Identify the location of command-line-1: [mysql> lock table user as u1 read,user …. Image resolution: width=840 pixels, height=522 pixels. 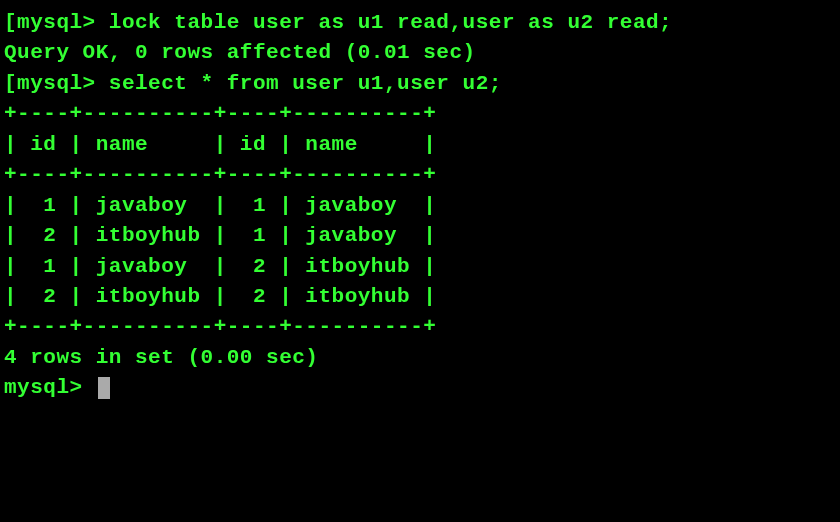
(420, 23).